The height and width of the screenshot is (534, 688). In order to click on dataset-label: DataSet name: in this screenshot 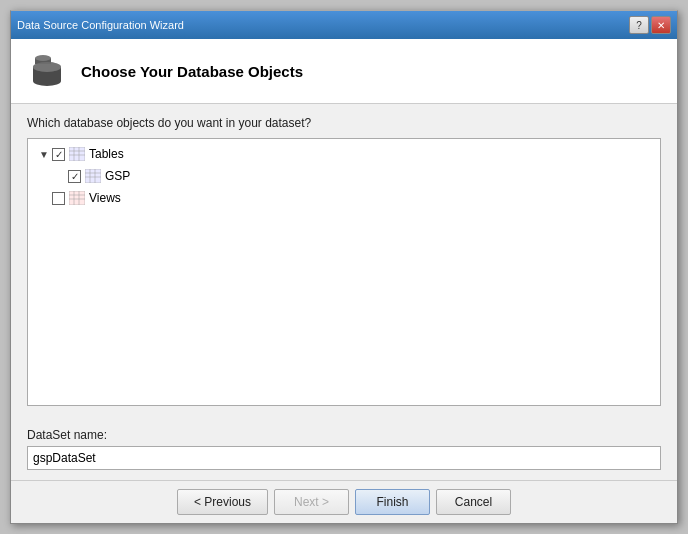, I will do `click(344, 435)`.